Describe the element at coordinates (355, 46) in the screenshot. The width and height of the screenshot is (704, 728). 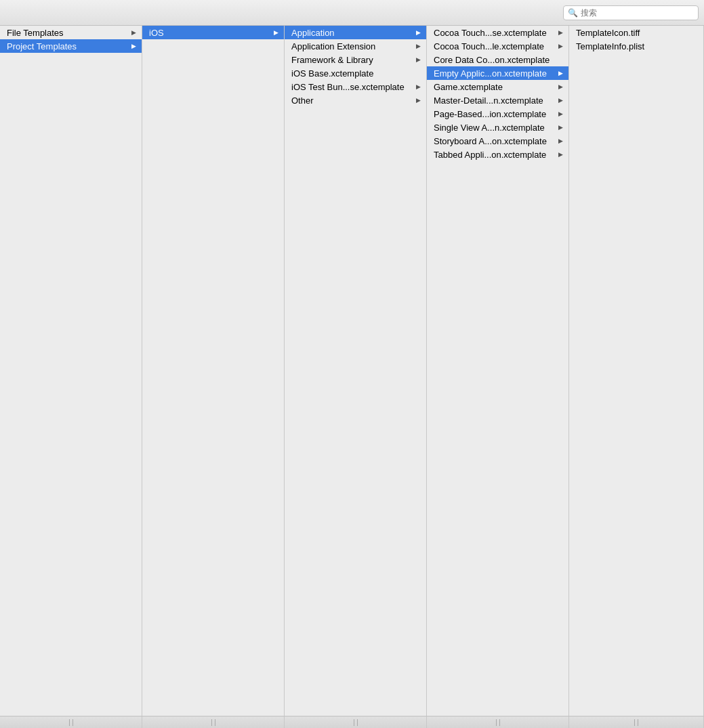
I see `list-item-application-extension: Application Extension▶` at that location.